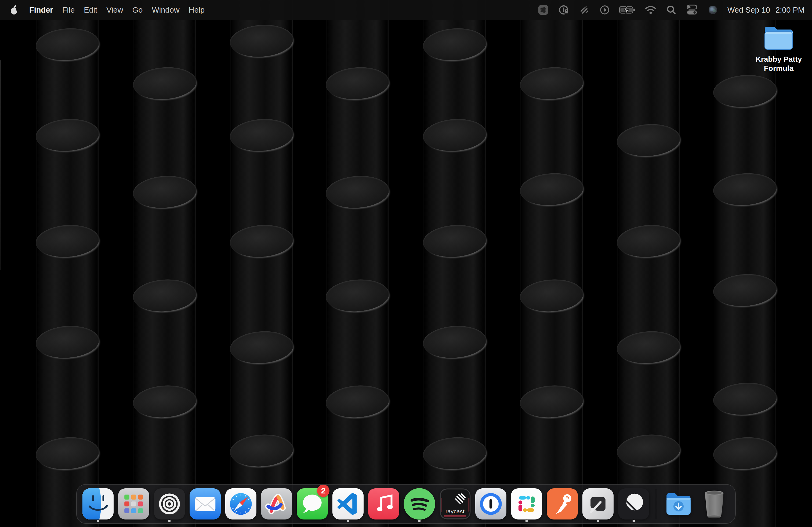 The image size is (812, 527). I want to click on menu-file: File, so click(69, 10).